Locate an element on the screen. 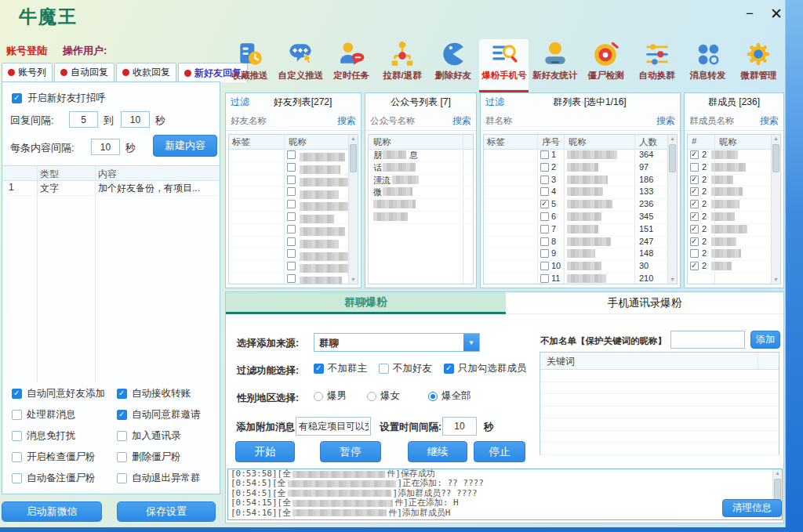 Image resolution: width=803 pixels, height=532 pixels. greet-enable-checkbox is located at coordinates (17, 99).